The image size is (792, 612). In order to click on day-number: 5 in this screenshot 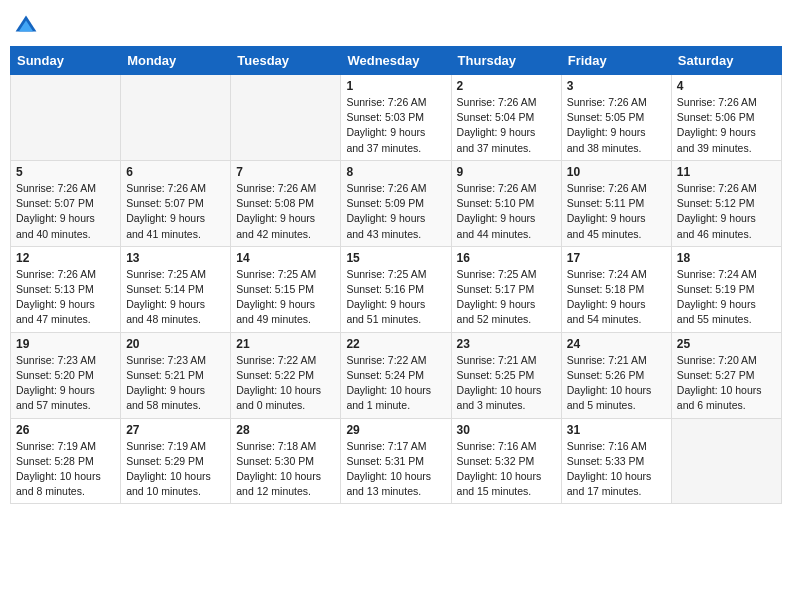, I will do `click(66, 172)`.